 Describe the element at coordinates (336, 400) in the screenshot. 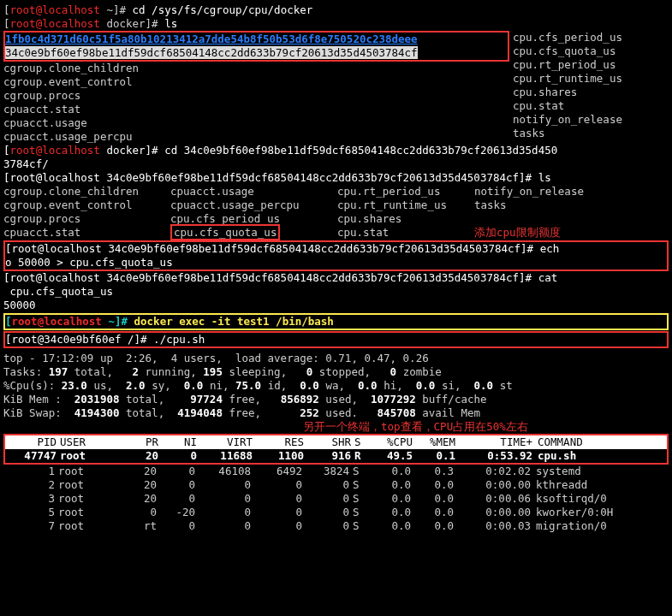

I see `top-mem-line: KiB Mem : 2031908 total, 97724 free, 856…` at that location.